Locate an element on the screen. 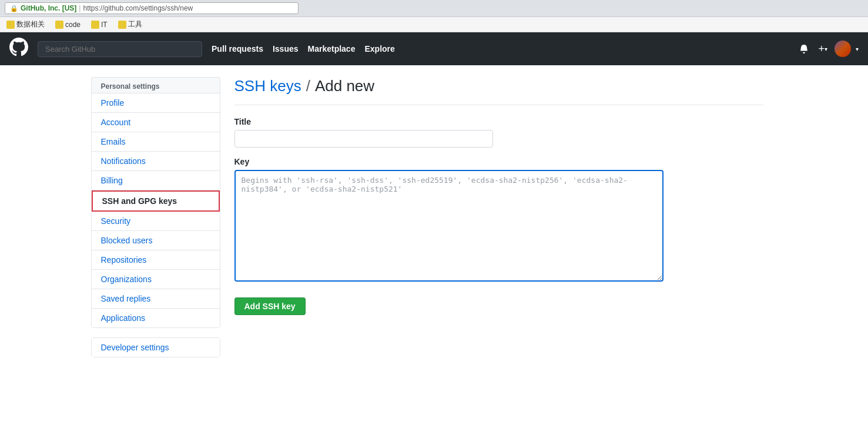  plus-icon: + is located at coordinates (822, 49).